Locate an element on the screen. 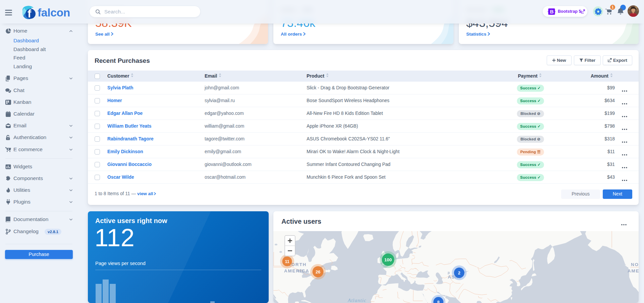 This screenshot has height=303, width=644. svg-text: Atlantic is located at coordinates (357, 300).